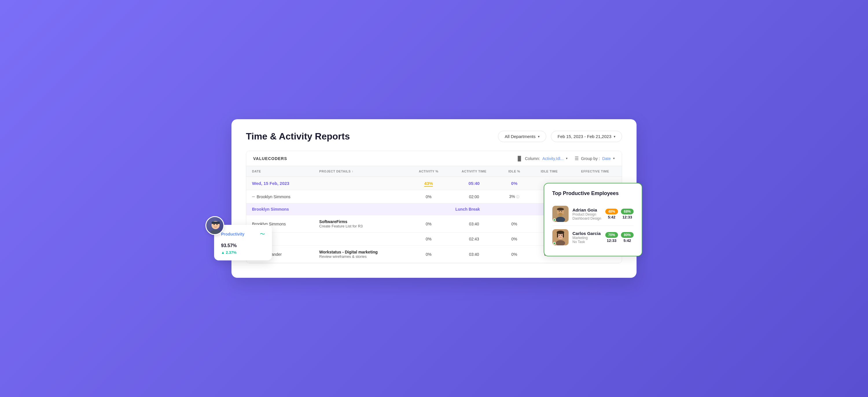  I want to click on lunch-name: Brooklyn Simmons, so click(280, 210).